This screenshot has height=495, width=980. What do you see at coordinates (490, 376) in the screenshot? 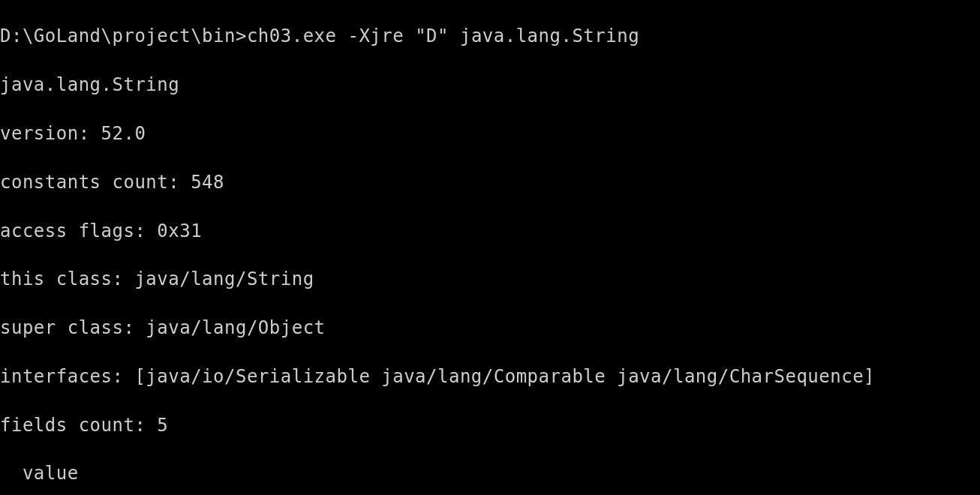
I see `output-interfaces: interfaces: [java/io/Serializable java/l…` at bounding box center [490, 376].